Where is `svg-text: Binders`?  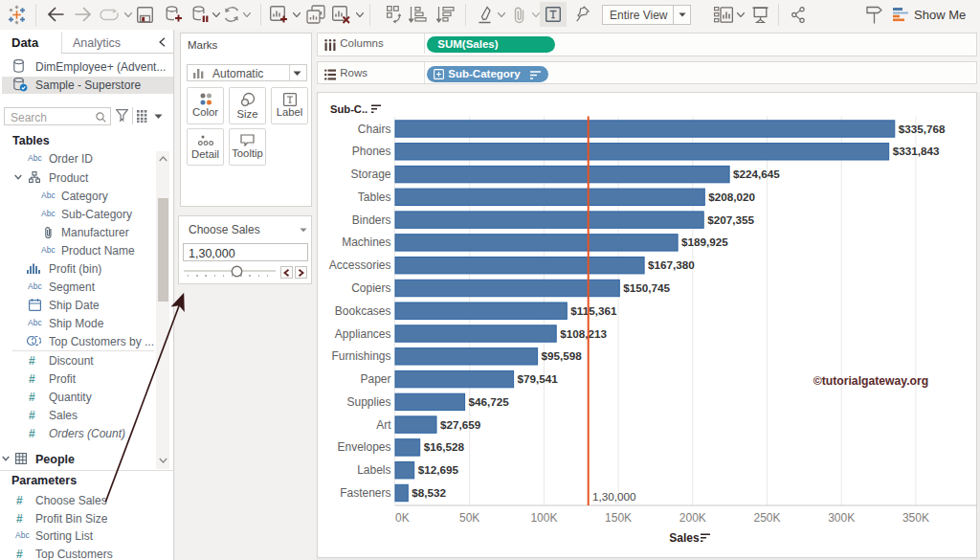 svg-text: Binders is located at coordinates (371, 220).